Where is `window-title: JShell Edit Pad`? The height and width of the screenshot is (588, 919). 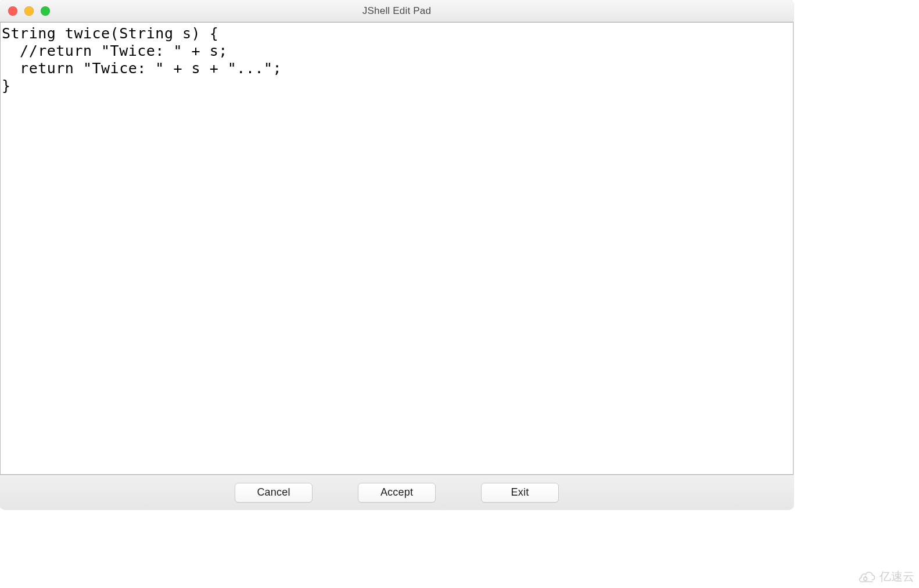 window-title: JShell Edit Pad is located at coordinates (397, 11).